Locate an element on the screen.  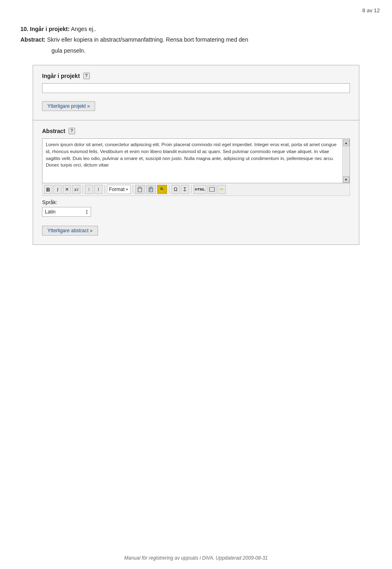
language-select-wrapper: Latin ▲ ▼ is located at coordinates (67, 212).